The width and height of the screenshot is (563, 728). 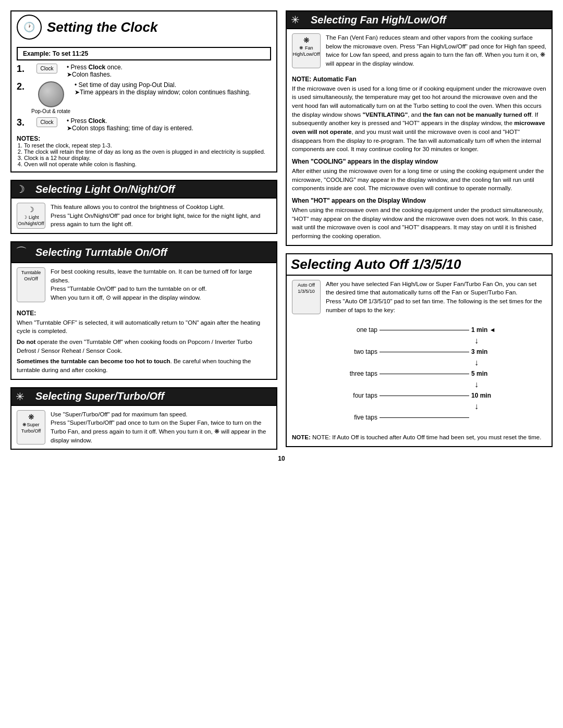 I want to click on light-btn-line2: On/Night/Off, so click(x=31, y=224).